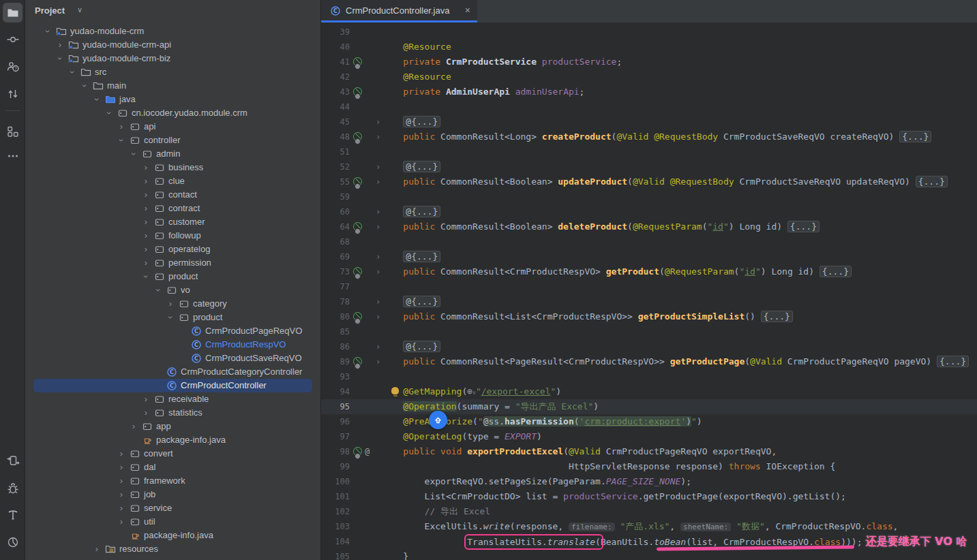 Image resolution: width=977 pixels, height=560 pixels. Describe the element at coordinates (173, 386) in the screenshot. I see `tree-item-crmproductcontroller: CCrmProductController` at that location.